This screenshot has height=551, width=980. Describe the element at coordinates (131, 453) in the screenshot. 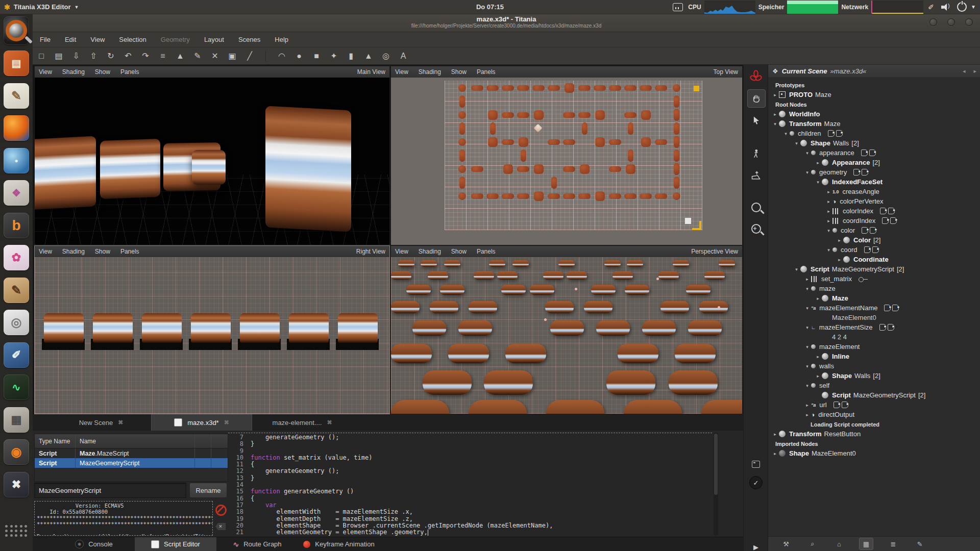

I see `script-table-row: ScriptMaze.MazeScript` at that location.